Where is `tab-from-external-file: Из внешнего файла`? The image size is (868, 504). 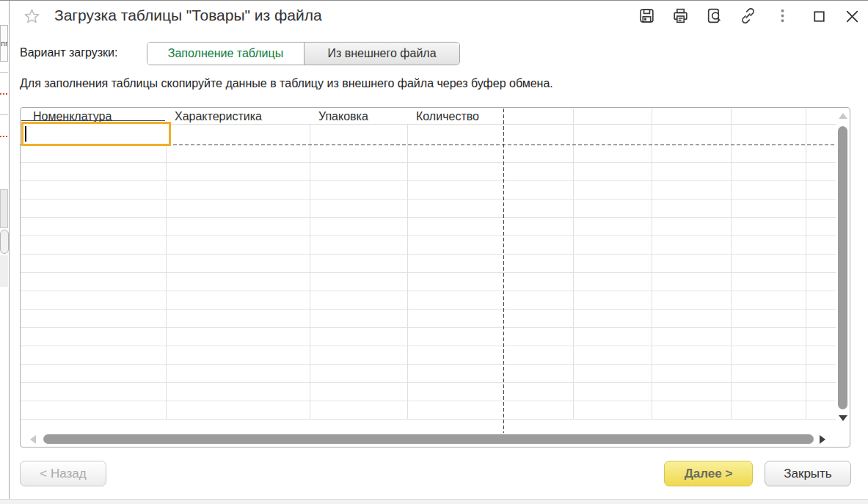 tab-from-external-file: Из внешнего файла is located at coordinates (382, 54).